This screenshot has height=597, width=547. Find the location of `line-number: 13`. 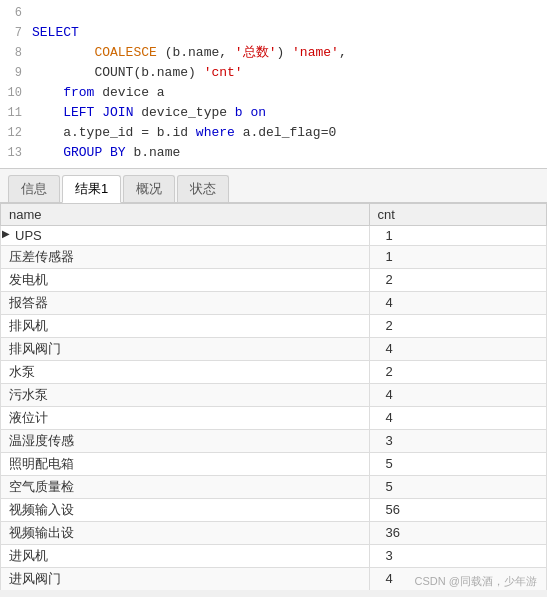

line-number: 13 is located at coordinates (18, 154).